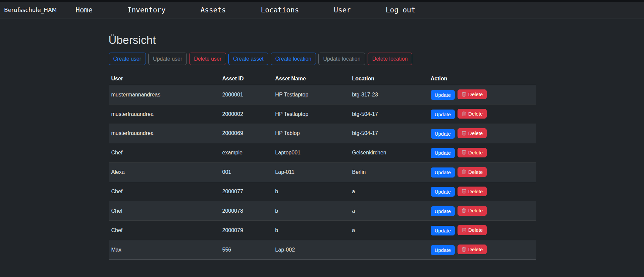 Image resolution: width=644 pixels, height=277 pixels. What do you see at coordinates (213, 10) in the screenshot?
I see `nav-item-assets: Assets` at bounding box center [213, 10].